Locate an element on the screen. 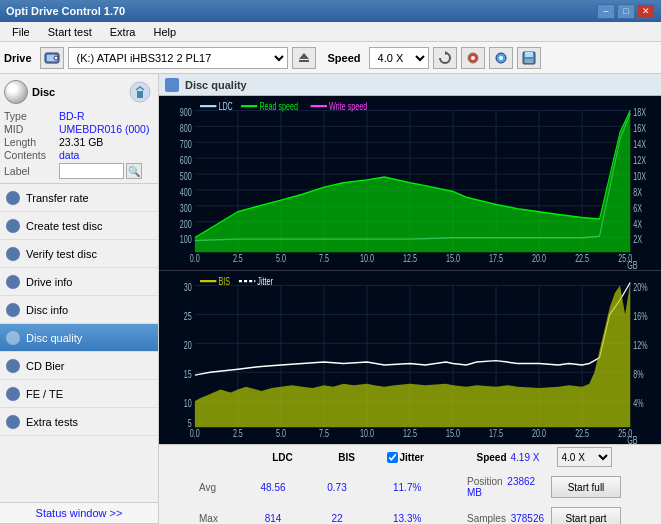 Image resolution: width=661 pixels, height=524 pixels. svg-text: 6X is located at coordinates (638, 208).